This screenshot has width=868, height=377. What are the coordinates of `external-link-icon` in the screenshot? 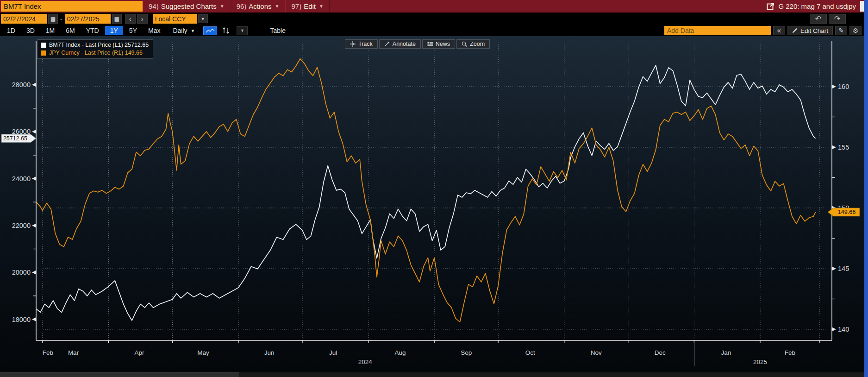 It's located at (770, 6).